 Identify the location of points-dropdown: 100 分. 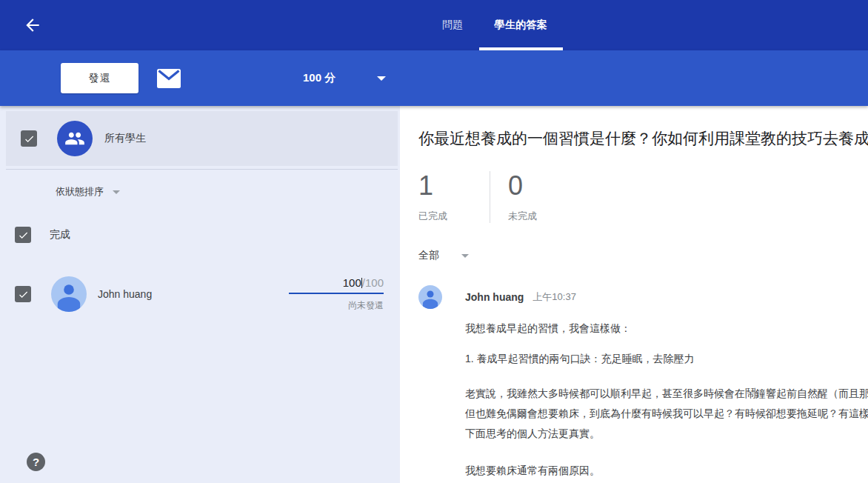
(344, 79).